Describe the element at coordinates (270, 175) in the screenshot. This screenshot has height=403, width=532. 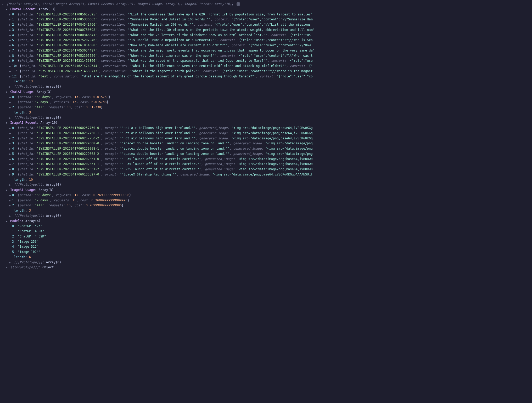
I see `array-item: 9: {chat_id: 'SYSINSTALLER-2023041706013…` at that location.